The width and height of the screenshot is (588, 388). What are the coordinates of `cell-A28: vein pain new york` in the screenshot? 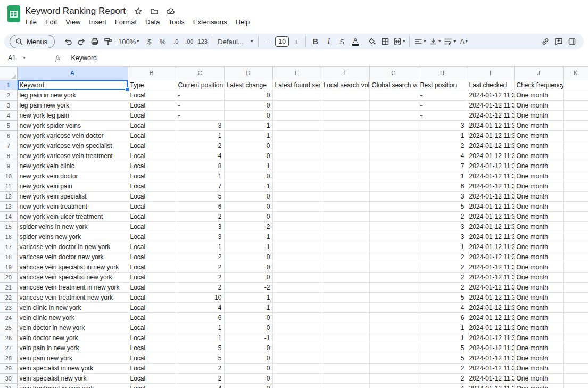 It's located at (72, 358).